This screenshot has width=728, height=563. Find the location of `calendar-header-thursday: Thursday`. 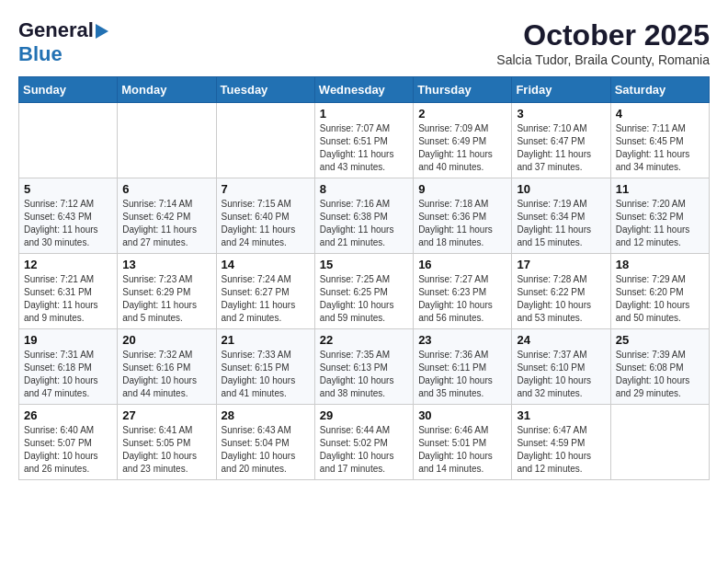

calendar-header-thursday: Thursday is located at coordinates (463, 90).